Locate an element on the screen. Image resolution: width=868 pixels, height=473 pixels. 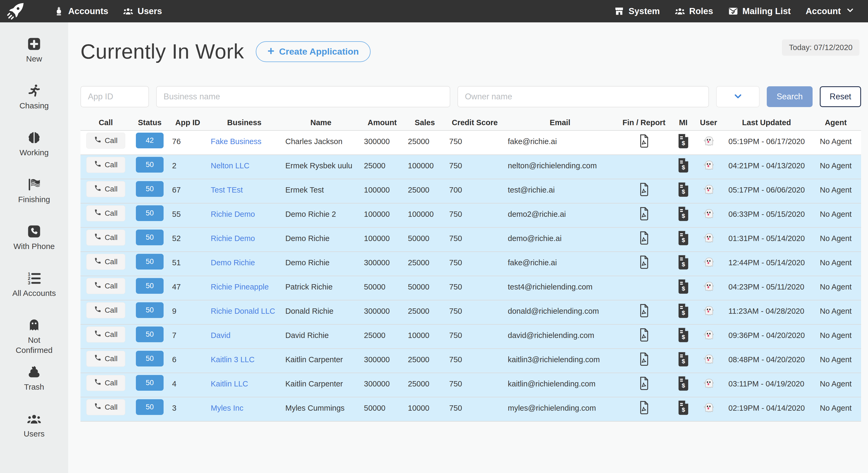
sidebar-item-trash: Trash is located at coordinates (34, 388).